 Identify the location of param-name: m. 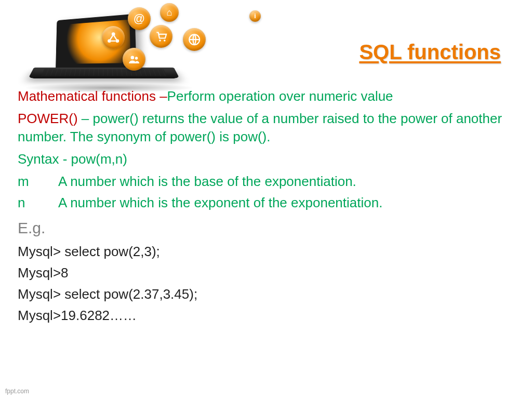
(38, 182).